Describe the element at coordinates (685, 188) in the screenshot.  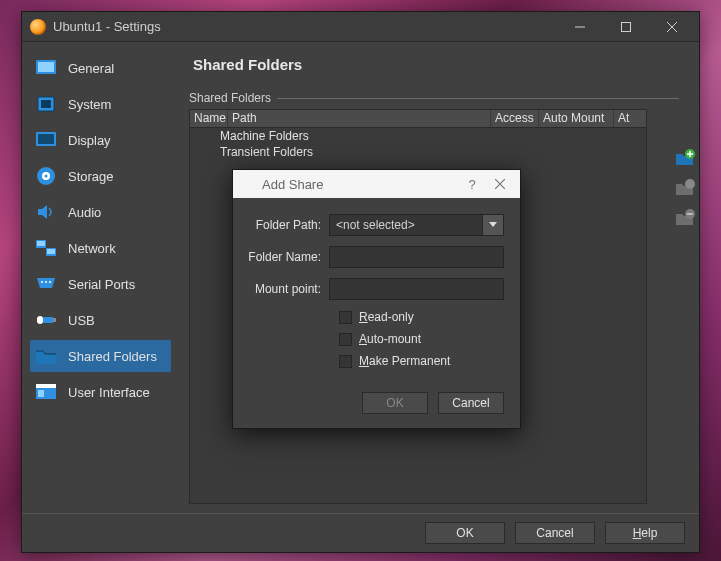
I see `edit-folder-button` at that location.